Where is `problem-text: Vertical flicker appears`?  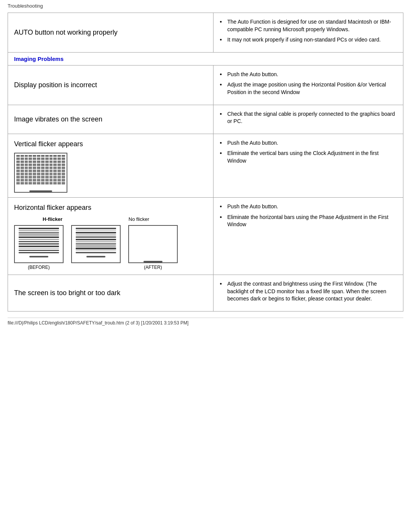
problem-text: Vertical flicker appears is located at coordinates (49, 144).